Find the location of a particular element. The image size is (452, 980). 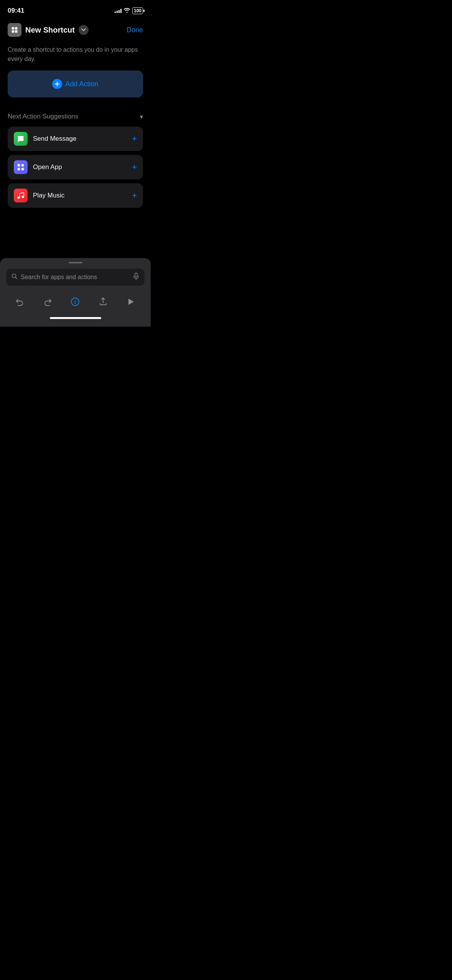

open-app-add-button: + is located at coordinates (134, 167).